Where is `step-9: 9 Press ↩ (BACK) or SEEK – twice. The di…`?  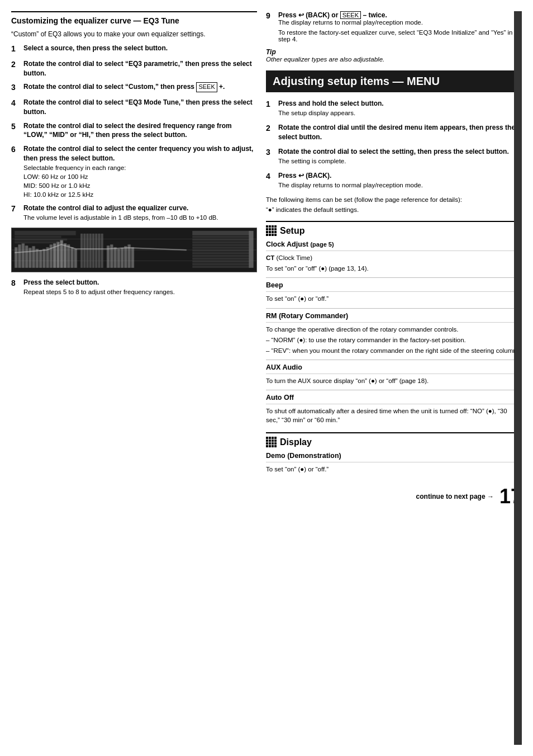 step-9: 9 Press ↩ (BACK) or SEEK – twice. The di… is located at coordinates (394, 27).